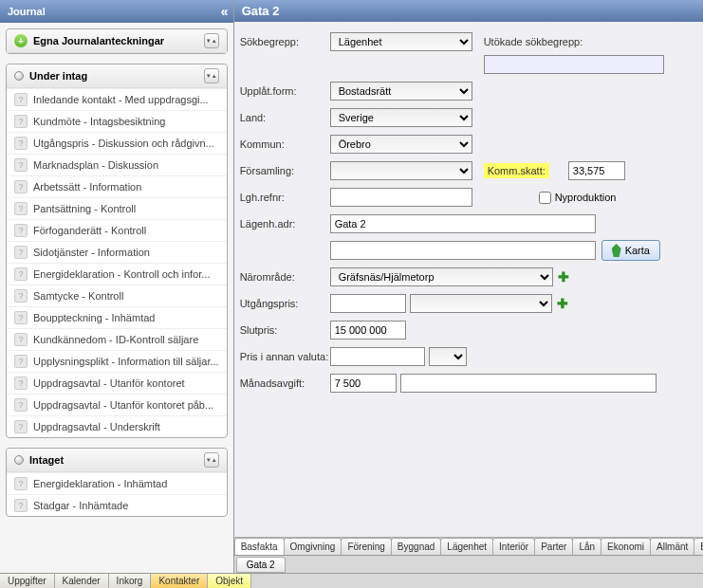 Image resolution: width=703 pixels, height=588 pixels. Describe the element at coordinates (401, 91) in the screenshot. I see `upplatform-select: Bostadsrätt` at that location.